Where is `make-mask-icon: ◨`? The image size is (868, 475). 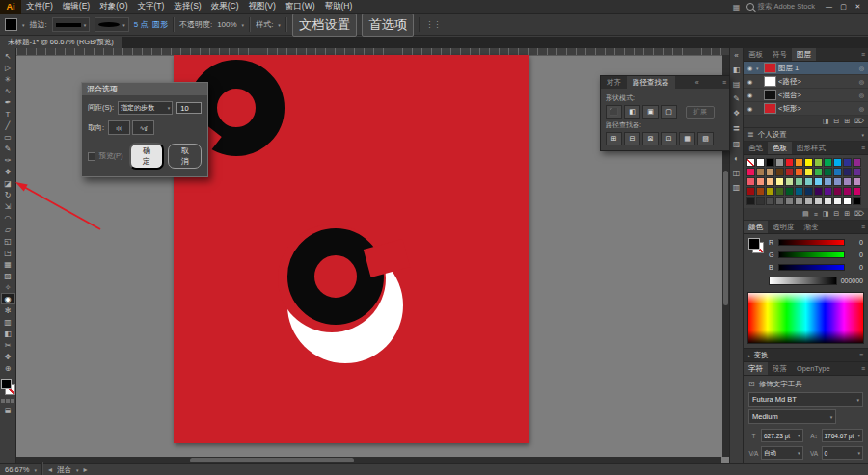
make-mask-icon: ◨ is located at coordinates (826, 121).